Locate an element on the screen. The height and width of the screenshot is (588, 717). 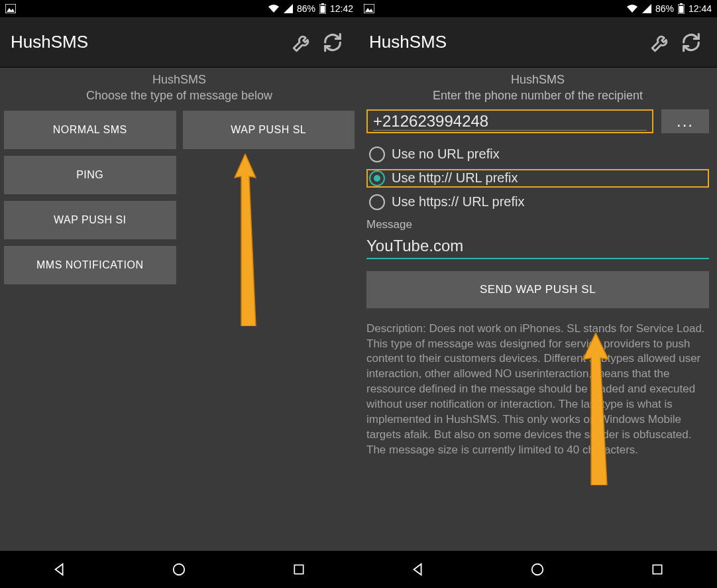
radio-no-prefix: Use no URL prefix is located at coordinates (538, 154).